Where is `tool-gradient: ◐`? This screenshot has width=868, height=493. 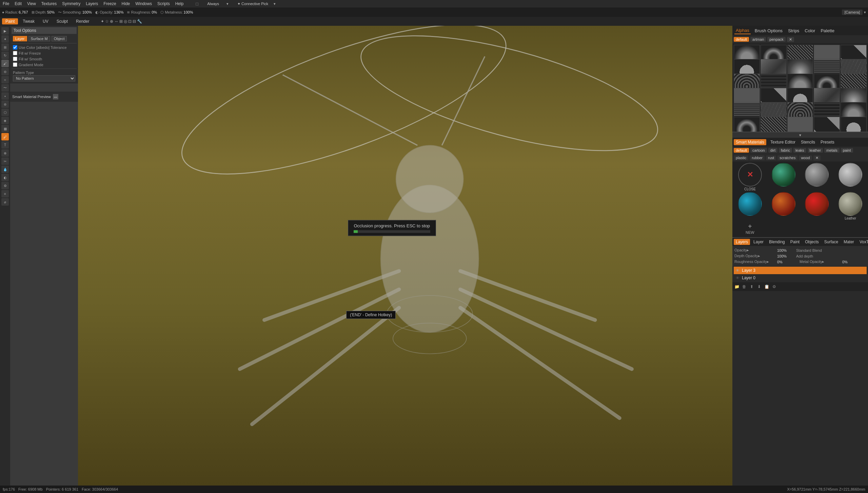
tool-gradient: ◐ is located at coordinates (5, 177).